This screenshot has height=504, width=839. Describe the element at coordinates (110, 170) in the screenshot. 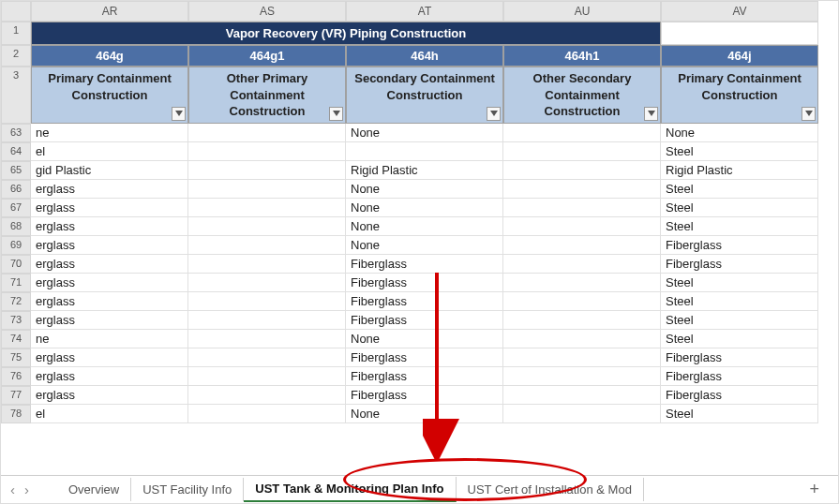

I see `cell: gid Plastic` at that location.